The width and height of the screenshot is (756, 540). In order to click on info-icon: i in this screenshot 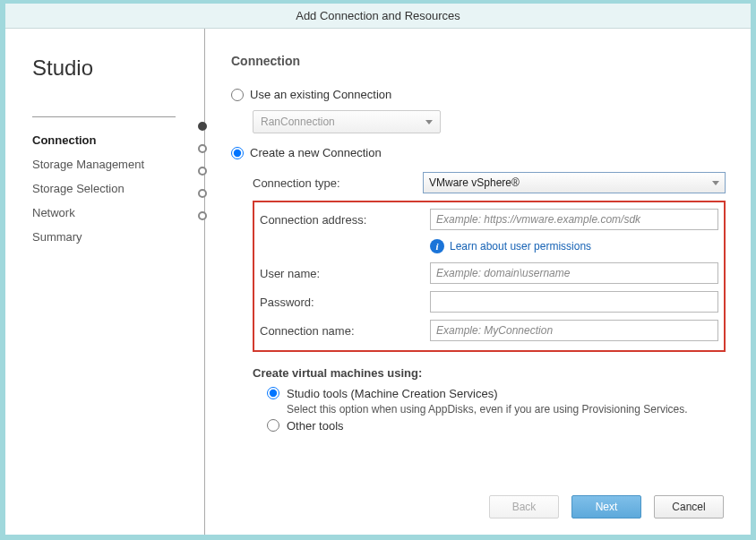, I will do `click(437, 246)`.